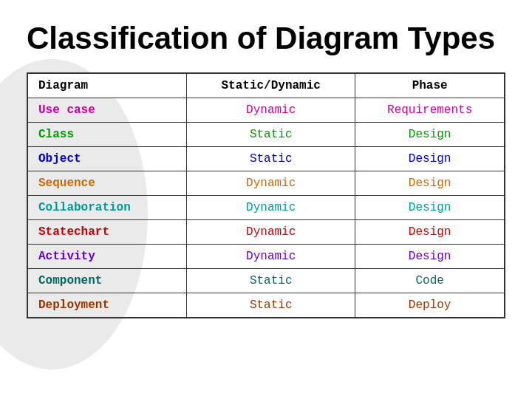 The image size is (532, 399). What do you see at coordinates (107, 86) in the screenshot?
I see `col-header-diagram: Diagram` at bounding box center [107, 86].